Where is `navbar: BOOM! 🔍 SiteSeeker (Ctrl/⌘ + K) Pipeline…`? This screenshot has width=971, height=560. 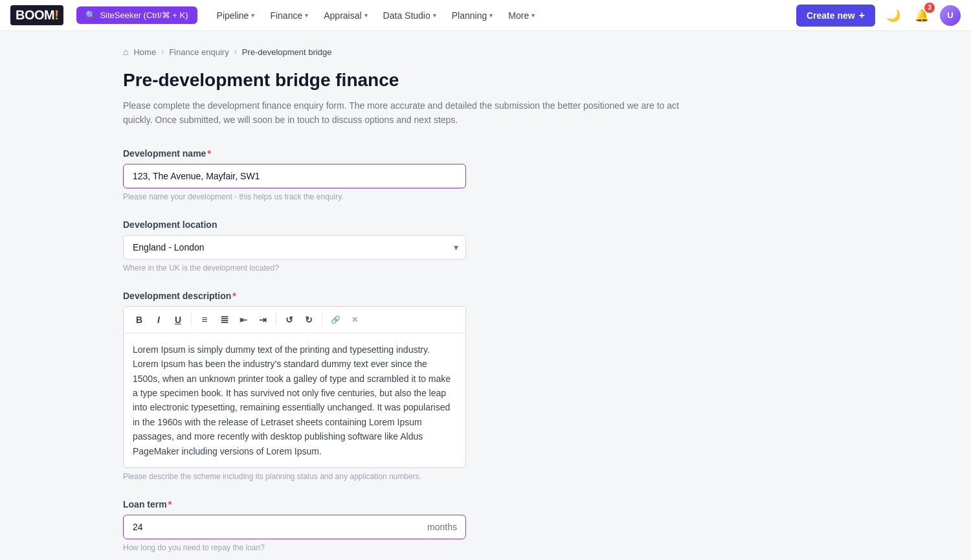
navbar: BOOM! 🔍 SiteSeeker (Ctrl/⌘ + K) Pipeline… is located at coordinates (486, 16).